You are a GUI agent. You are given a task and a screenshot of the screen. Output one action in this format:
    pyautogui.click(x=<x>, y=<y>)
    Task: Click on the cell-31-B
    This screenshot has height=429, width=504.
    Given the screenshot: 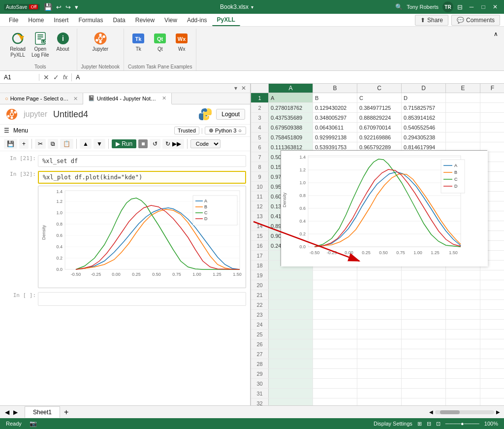 What is the action you would take?
    pyautogui.click(x=335, y=393)
    